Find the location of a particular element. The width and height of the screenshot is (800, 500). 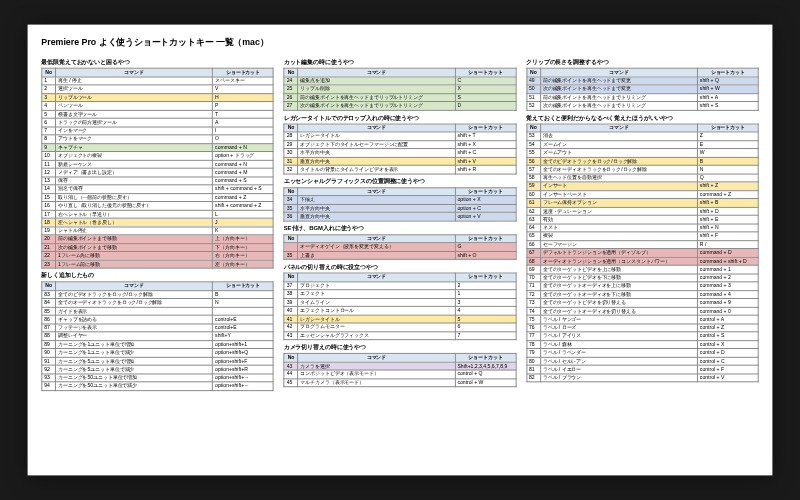

table-row: 57全てのオーディオトラックをロック/ロック解除N is located at coordinates (643, 169).